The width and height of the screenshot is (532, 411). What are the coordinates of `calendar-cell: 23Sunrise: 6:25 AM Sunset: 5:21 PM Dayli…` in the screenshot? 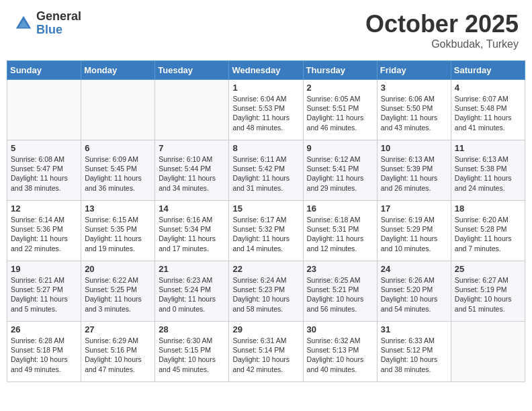 It's located at (340, 291).